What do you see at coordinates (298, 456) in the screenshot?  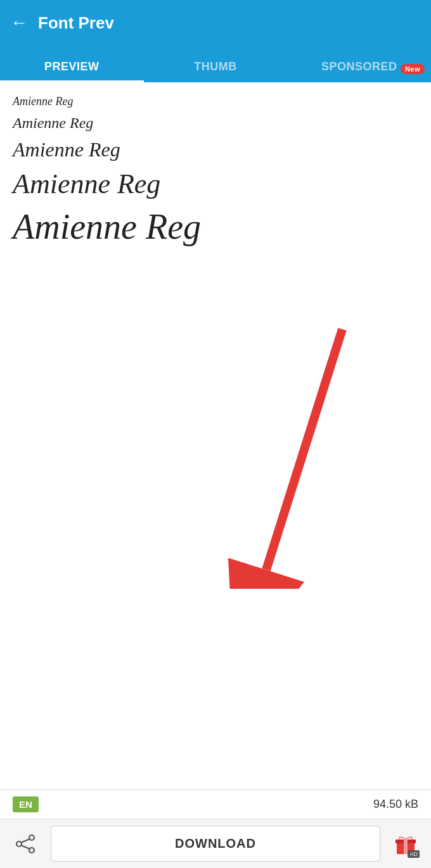 I see `arrow-indicator` at bounding box center [298, 456].